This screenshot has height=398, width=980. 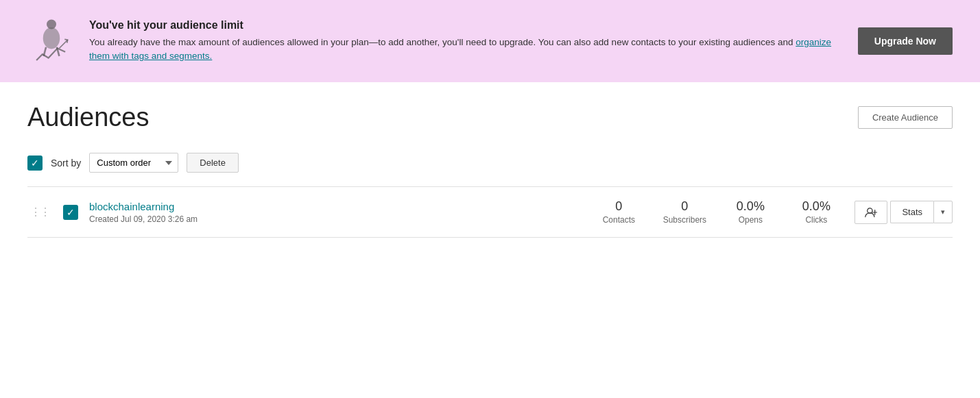 I want to click on subscribers-label: Subscribers, so click(x=684, y=220).